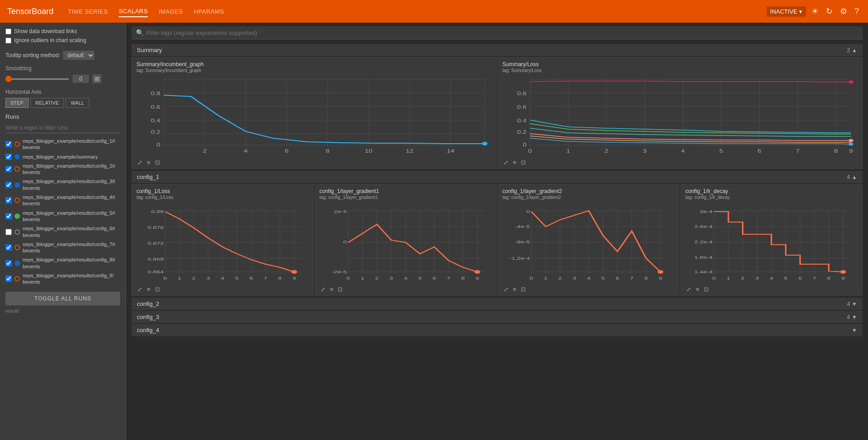 The width and height of the screenshot is (868, 440). Describe the element at coordinates (689, 289) in the screenshot. I see `expand-c1-lrdecay: ⤢` at that location.